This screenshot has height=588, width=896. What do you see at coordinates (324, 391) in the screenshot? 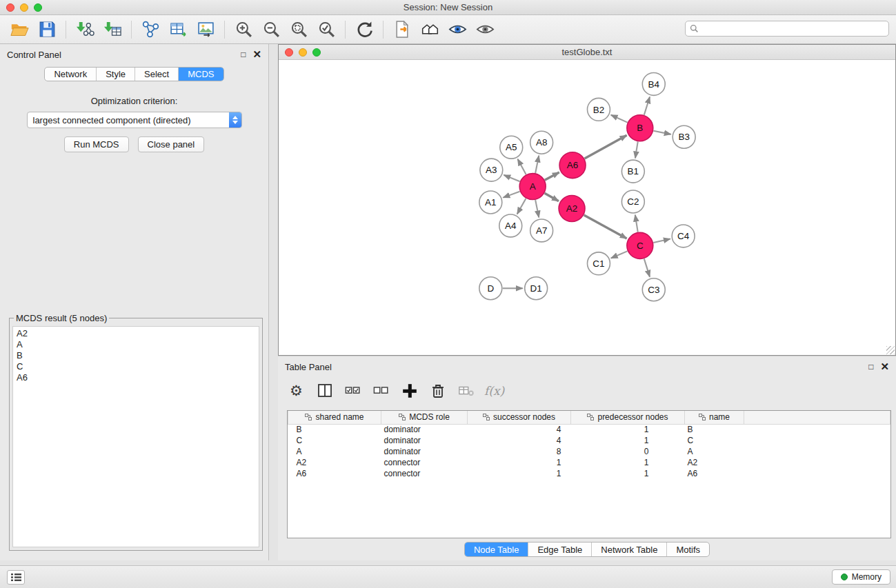
I see `show-columns-button` at bounding box center [324, 391].